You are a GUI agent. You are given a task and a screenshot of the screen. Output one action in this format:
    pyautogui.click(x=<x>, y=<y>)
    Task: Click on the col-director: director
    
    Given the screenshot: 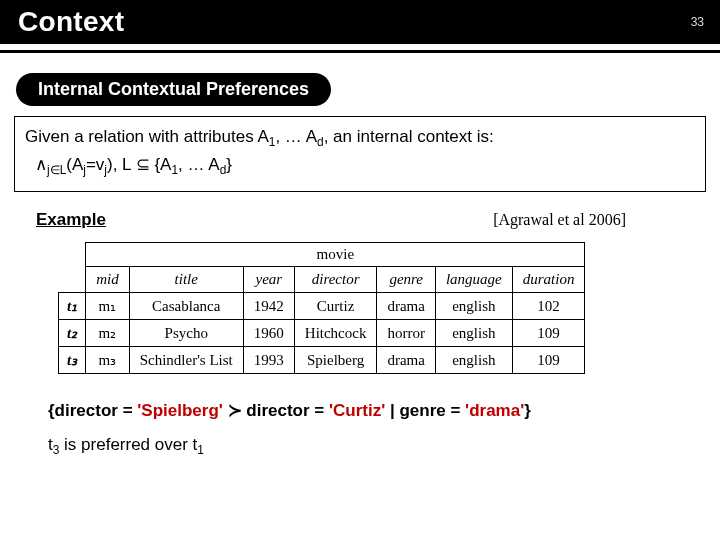 What is the action you would take?
    pyautogui.click(x=336, y=280)
    